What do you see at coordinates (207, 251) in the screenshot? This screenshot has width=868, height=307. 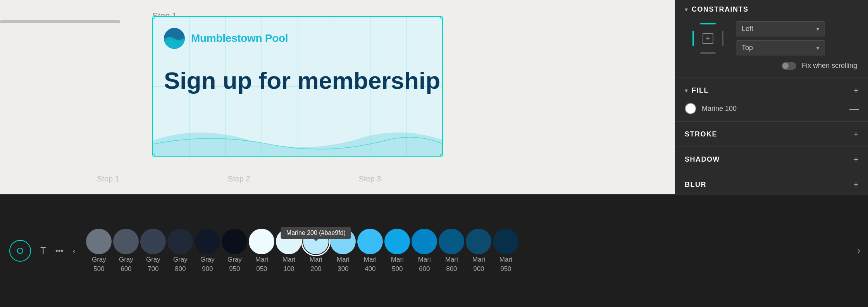 I see `swatch-item-gray-900: Gray900` at bounding box center [207, 251].